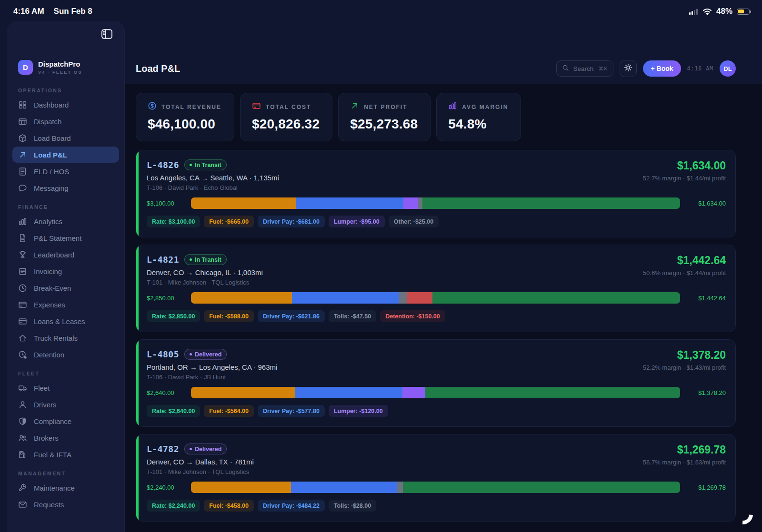 The width and height of the screenshot is (762, 532). Describe the element at coordinates (66, 138) in the screenshot. I see `sidebar-item-load-board: Load Board` at that location.